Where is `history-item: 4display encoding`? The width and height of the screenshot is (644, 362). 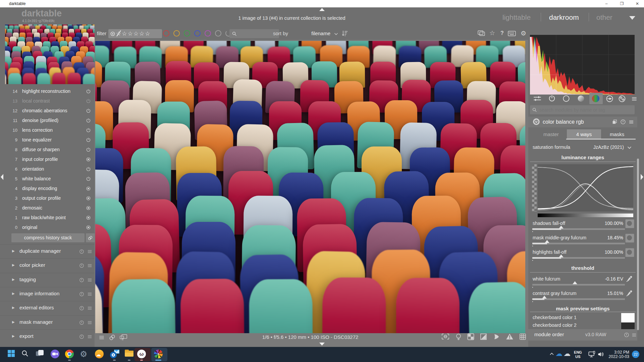
history-item: 4display encoding is located at coordinates (47, 189).